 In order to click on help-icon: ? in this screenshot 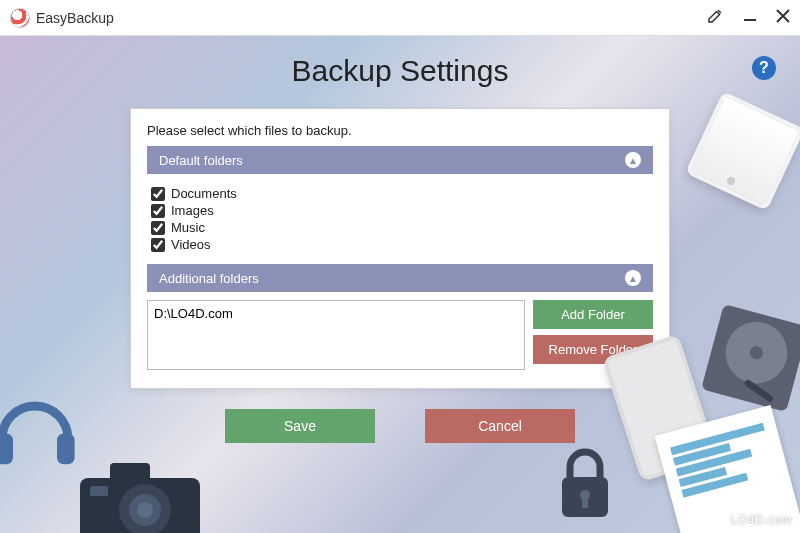, I will do `click(764, 68)`.